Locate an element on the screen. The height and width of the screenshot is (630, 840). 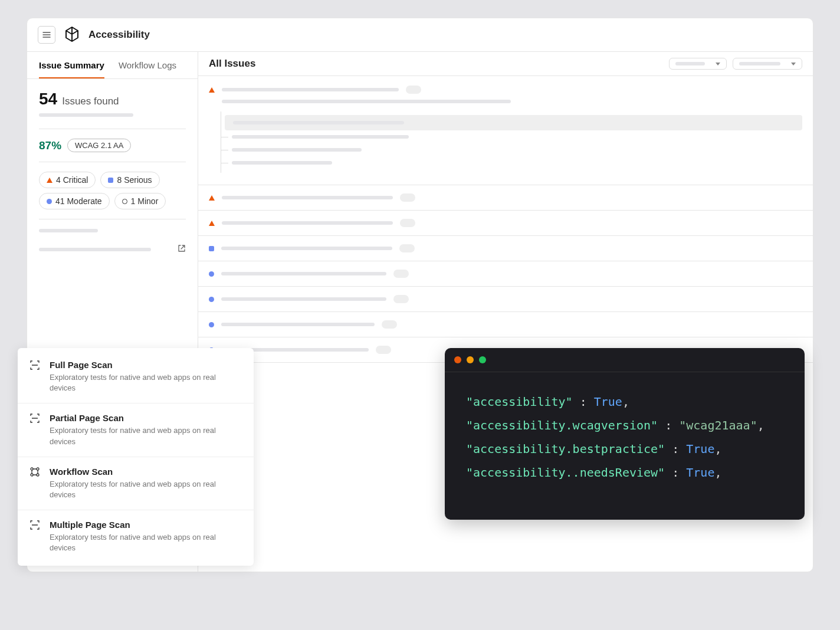
chip-critical: 4 Critical is located at coordinates (67, 180).